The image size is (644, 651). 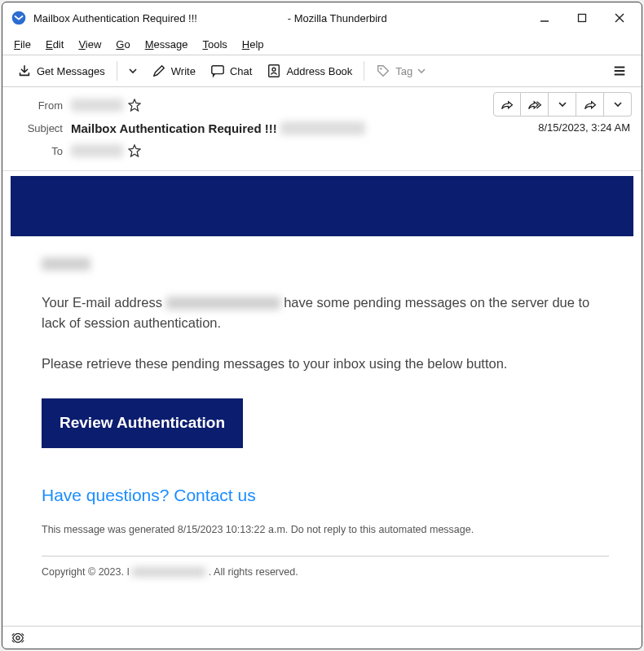 What do you see at coordinates (322, 151) in the screenshot?
I see `header-to-row: To` at bounding box center [322, 151].